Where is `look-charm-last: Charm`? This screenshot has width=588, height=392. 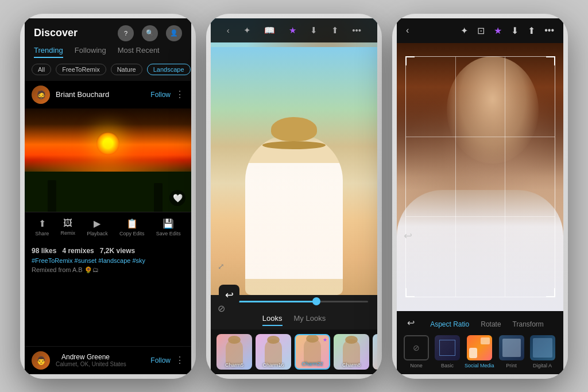 look-charm-last: Charm is located at coordinates (375, 352).